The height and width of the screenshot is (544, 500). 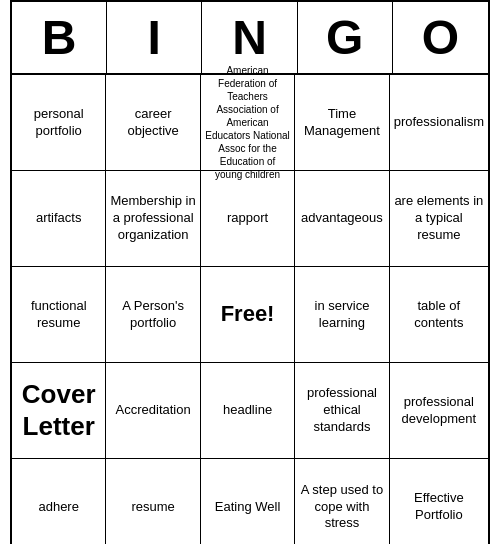 I want to click on bingo-letter-g: G, so click(x=346, y=38).